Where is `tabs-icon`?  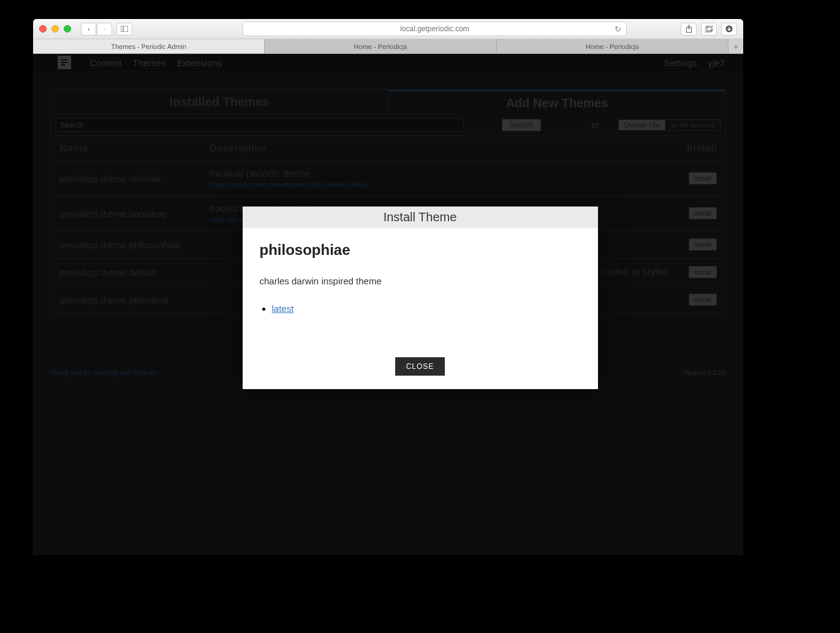
tabs-icon is located at coordinates (709, 29).